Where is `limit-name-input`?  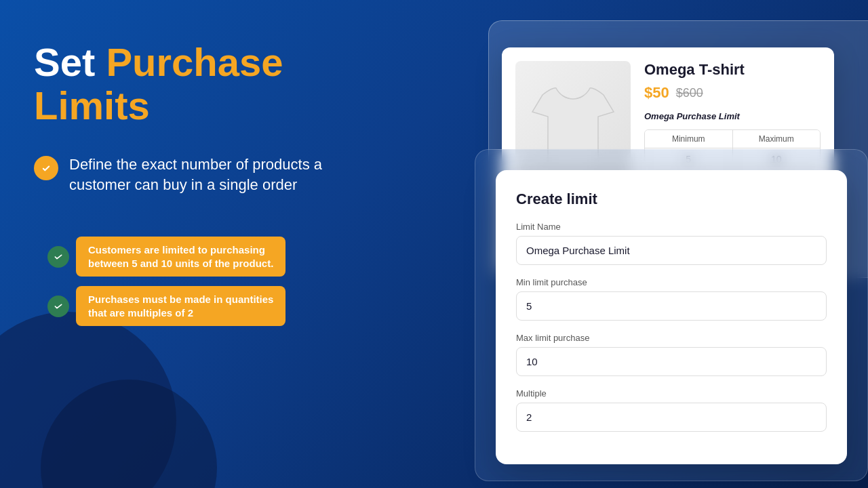
limit-name-input is located at coordinates (671, 251).